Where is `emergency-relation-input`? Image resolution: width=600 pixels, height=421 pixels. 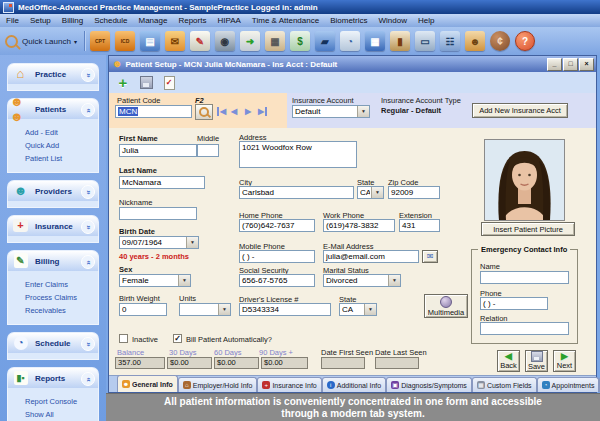 emergency-relation-input is located at coordinates (524, 328).